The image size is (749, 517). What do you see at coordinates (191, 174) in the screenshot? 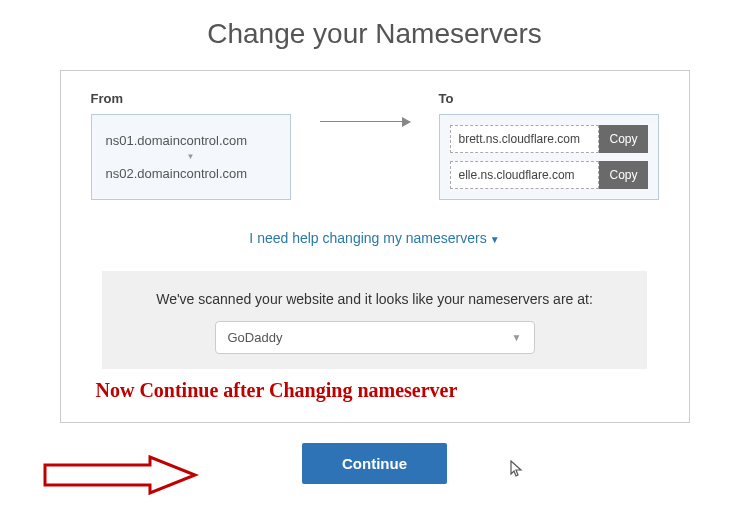
I see `from-ns2: ns02.domaincontrol.com` at bounding box center [191, 174].